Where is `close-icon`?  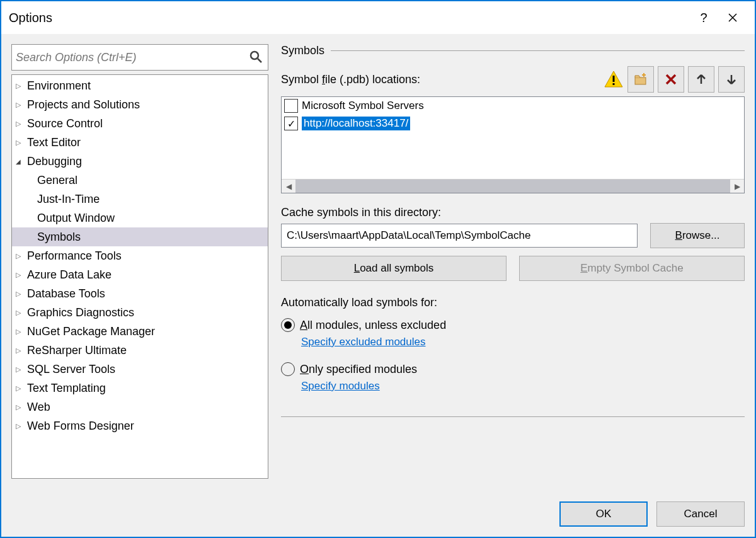
close-icon is located at coordinates (733, 18).